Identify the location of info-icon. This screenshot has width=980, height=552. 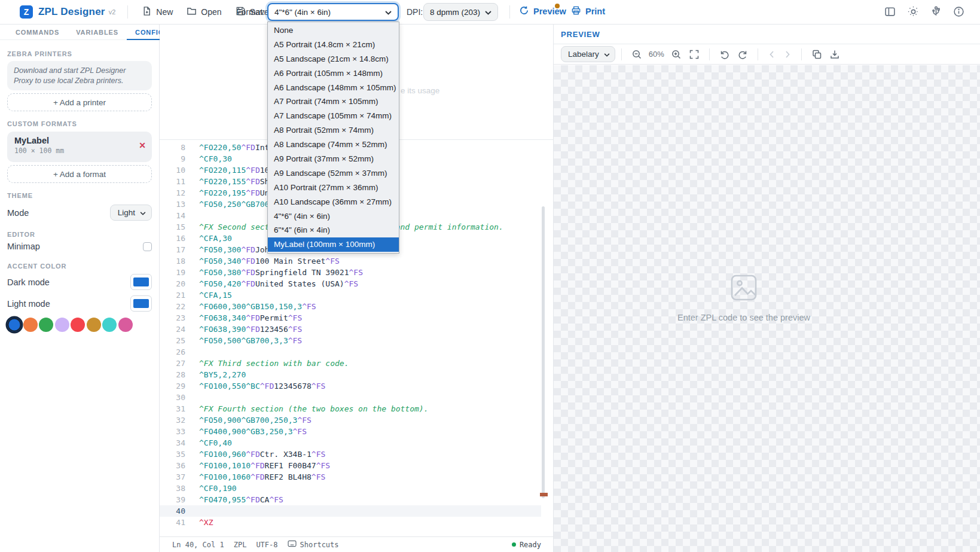
(959, 12).